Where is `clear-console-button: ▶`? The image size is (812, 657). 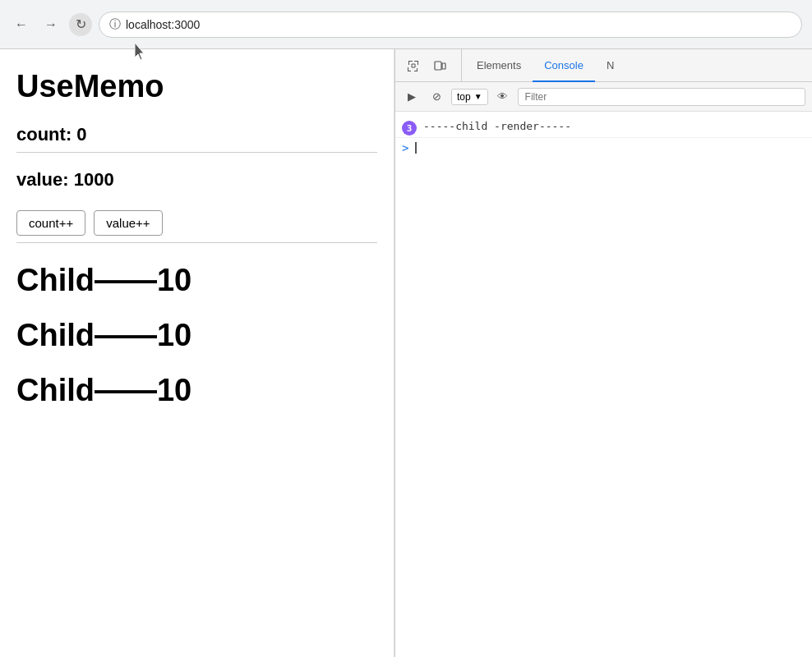
clear-console-button: ▶ is located at coordinates (412, 97).